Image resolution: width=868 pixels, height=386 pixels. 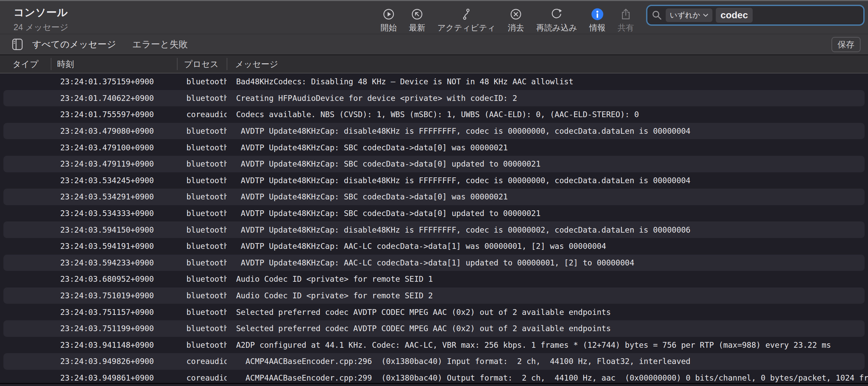 What do you see at coordinates (434, 213) in the screenshot?
I see `log-row: 23:24:03.534333+0900bluetoothd AVDTP_Upd…` at bounding box center [434, 213].